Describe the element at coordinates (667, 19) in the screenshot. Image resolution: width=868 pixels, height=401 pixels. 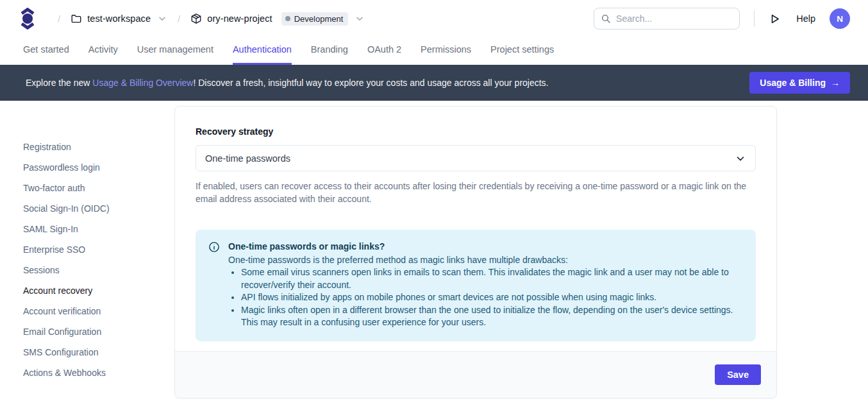
I see `search-box` at that location.